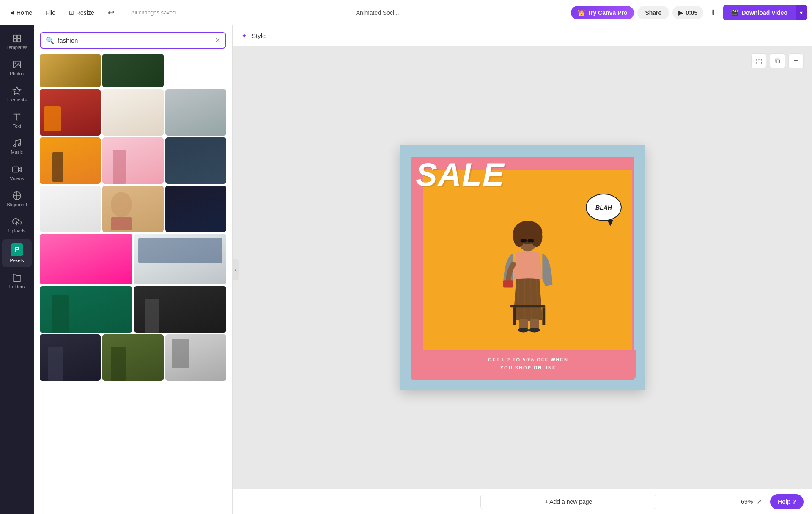  What do you see at coordinates (713, 13) in the screenshot?
I see `download-icon-button: ⬇` at bounding box center [713, 13].